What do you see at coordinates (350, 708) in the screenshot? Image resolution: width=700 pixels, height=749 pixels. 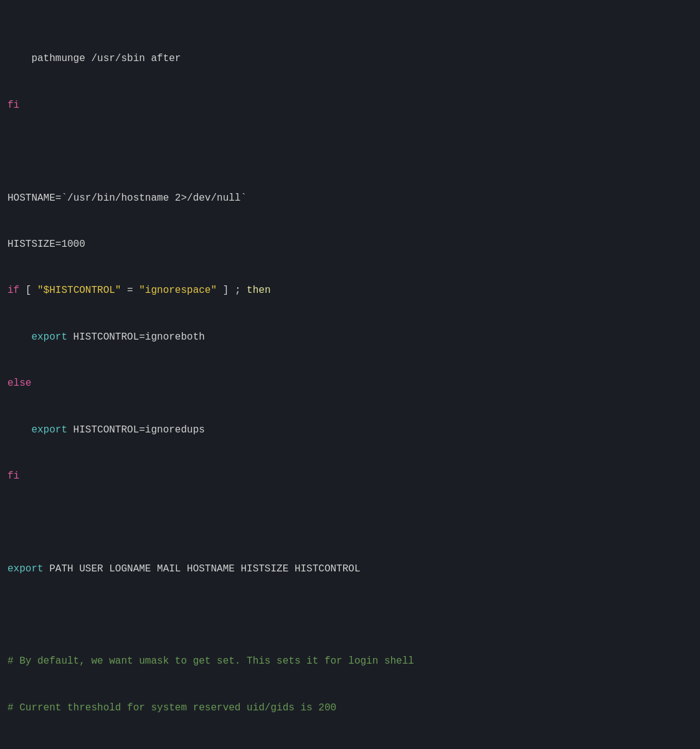 I see `line-15: # Current threshold for system reserved …` at bounding box center [350, 708].